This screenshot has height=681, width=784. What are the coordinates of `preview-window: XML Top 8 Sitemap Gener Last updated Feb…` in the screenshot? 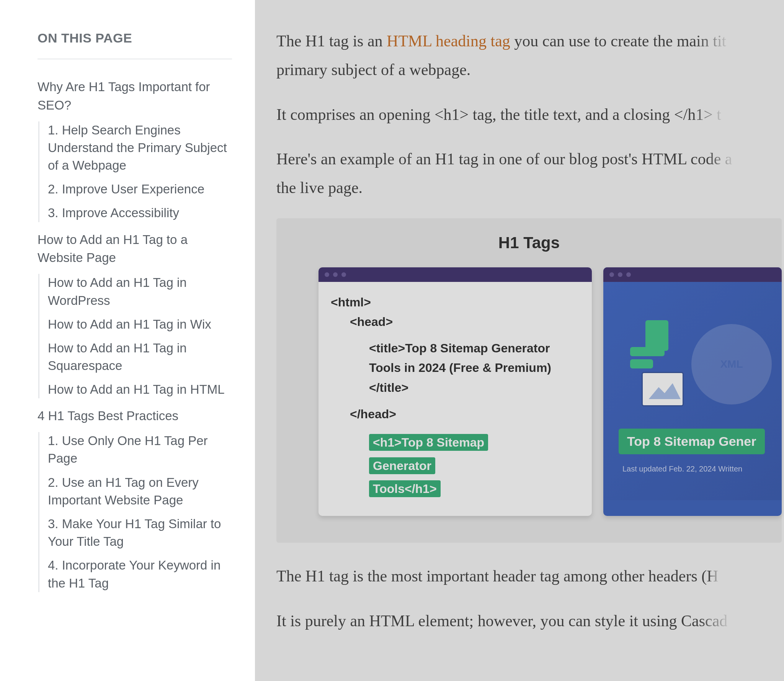 It's located at (693, 392).